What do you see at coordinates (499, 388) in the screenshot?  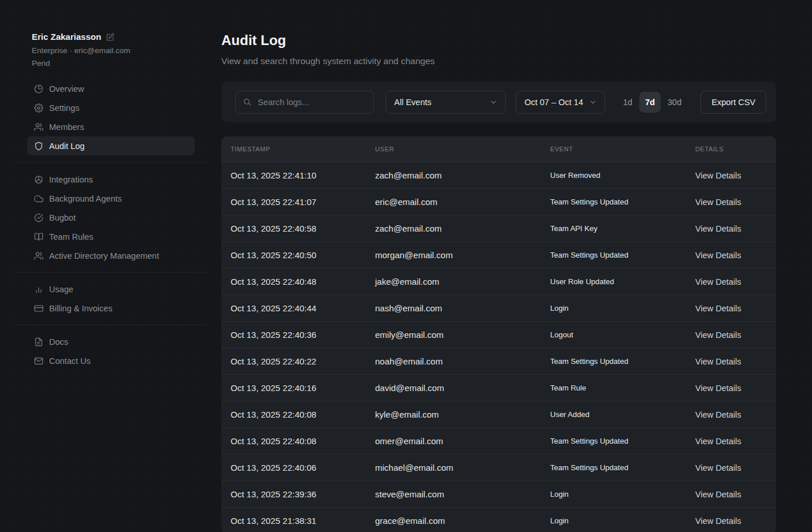 I see `table-row: Oct 13, 2025 22:40:16 david@email.com Te…` at bounding box center [499, 388].